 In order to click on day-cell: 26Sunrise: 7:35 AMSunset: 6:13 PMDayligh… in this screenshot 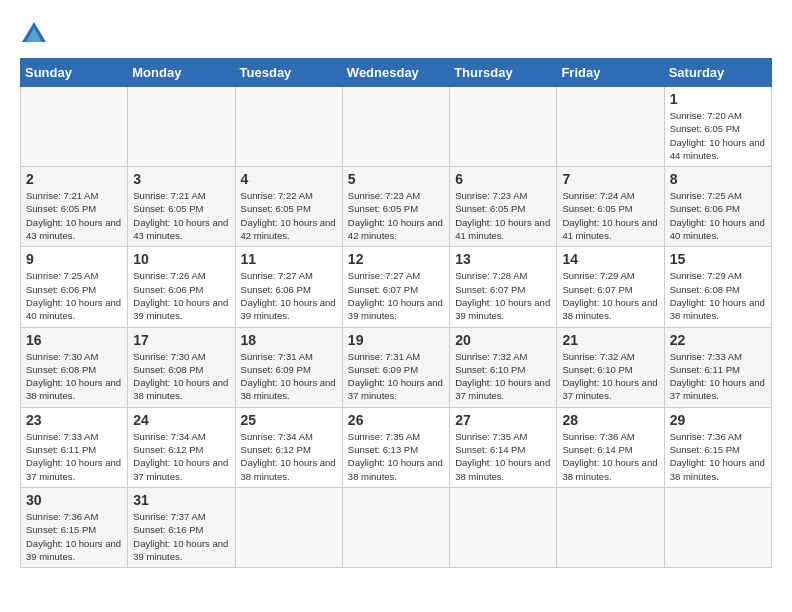, I will do `click(396, 447)`.